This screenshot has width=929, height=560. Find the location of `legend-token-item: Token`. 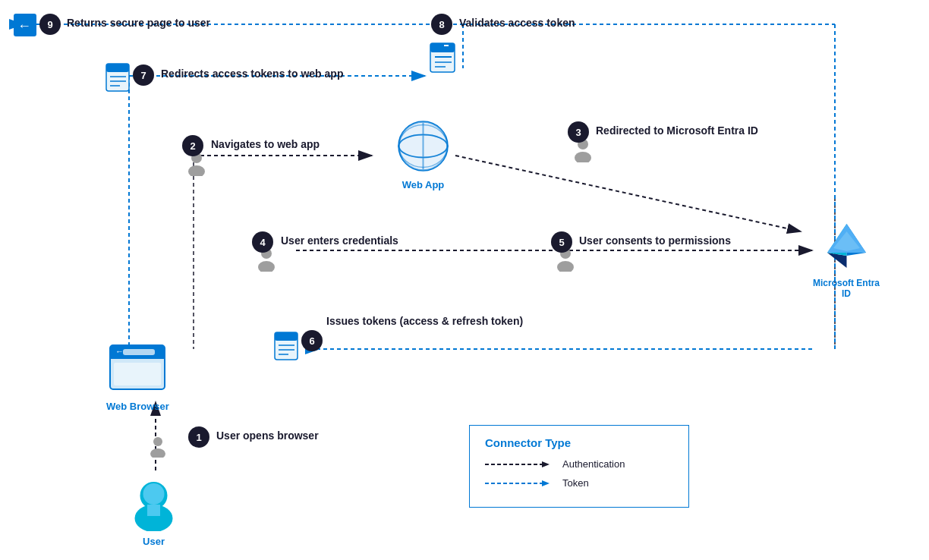

legend-token-item: Token is located at coordinates (579, 483).